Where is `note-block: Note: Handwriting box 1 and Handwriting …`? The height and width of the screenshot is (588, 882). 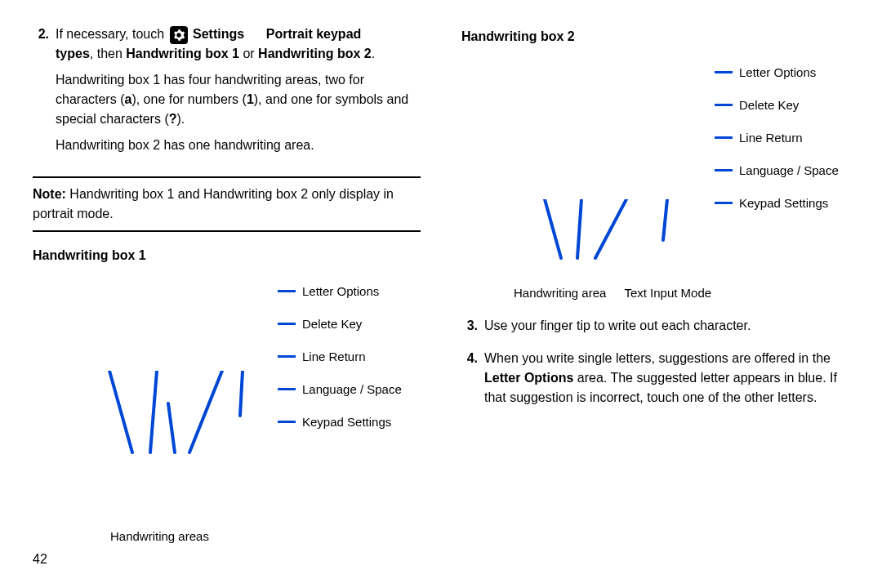
note-block: Note: Handwriting box 1 and Handwriting … is located at coordinates (227, 204).